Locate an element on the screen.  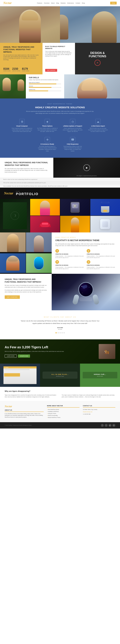
stat-number: 8184 is located at coordinates (7, 69).